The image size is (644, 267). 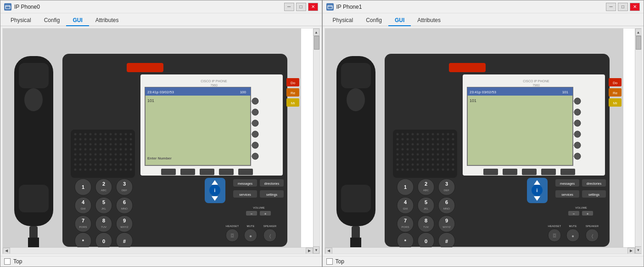 What do you see at coordinates (245, 184) in the screenshot?
I see `svg-text: messages` at bounding box center [245, 184].